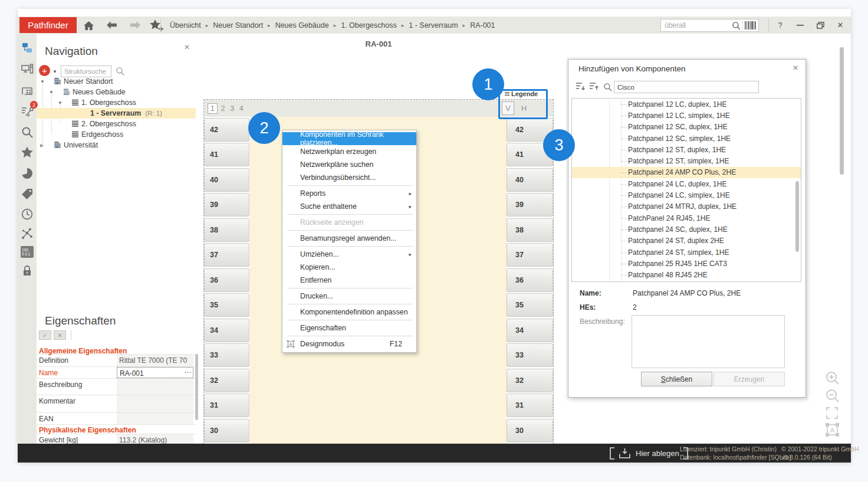 The width and height of the screenshot is (868, 482). Describe the element at coordinates (686, 206) in the screenshot. I see `component-list-item: Patchpanel 24 MTRJ, duplex, 1HE` at that location.